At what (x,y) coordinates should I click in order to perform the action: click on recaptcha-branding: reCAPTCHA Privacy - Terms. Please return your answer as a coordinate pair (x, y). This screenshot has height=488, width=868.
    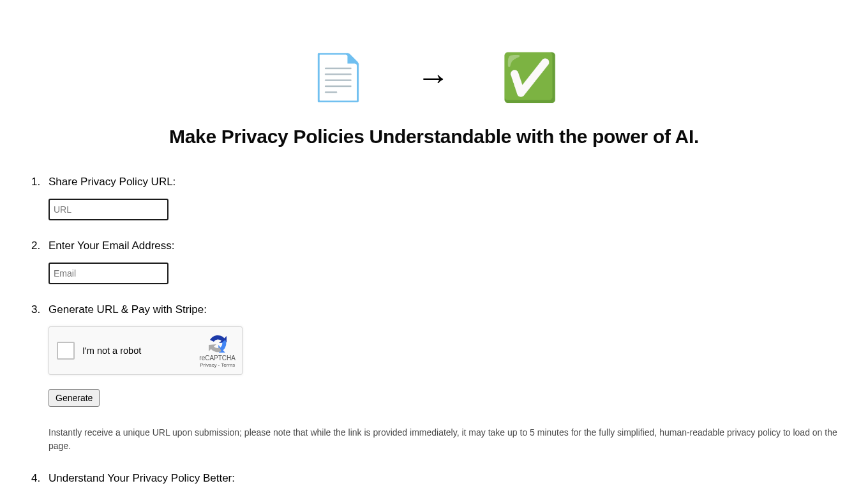
    Looking at the image, I should click on (221, 351).